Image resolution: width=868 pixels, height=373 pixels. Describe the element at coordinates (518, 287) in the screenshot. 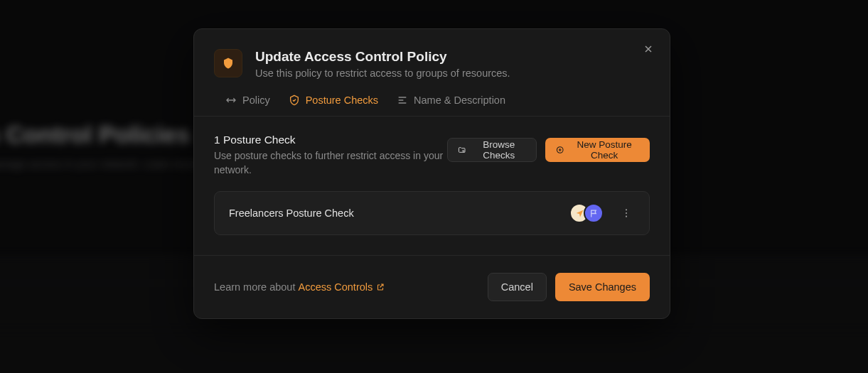

I see `cancel-button: Cancel` at that location.